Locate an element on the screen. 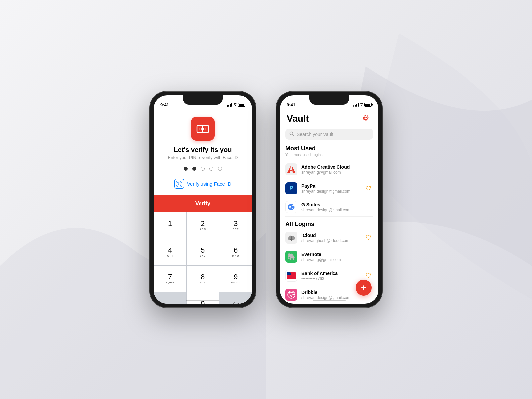 Image resolution: width=532 pixels, height=399 pixels. gsuites-email: shreyan.design@gmail.com is located at coordinates (337, 210).